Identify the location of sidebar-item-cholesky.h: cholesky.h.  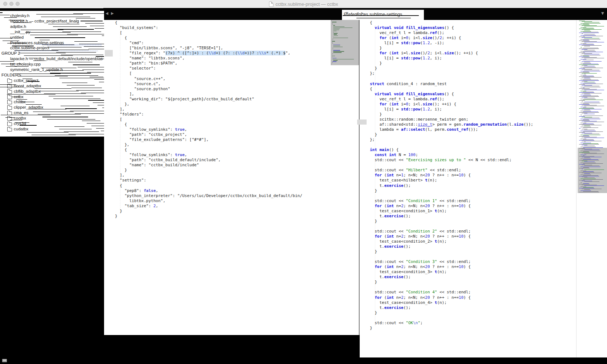
(20, 16).